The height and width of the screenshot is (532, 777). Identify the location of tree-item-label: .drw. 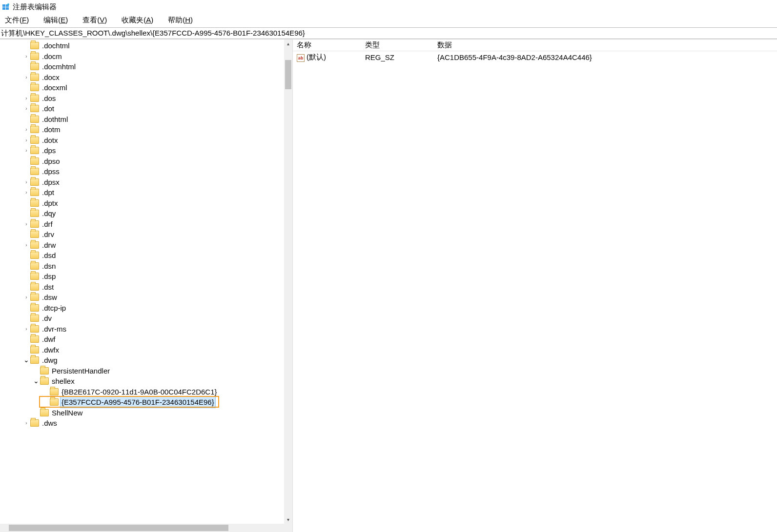
(49, 245).